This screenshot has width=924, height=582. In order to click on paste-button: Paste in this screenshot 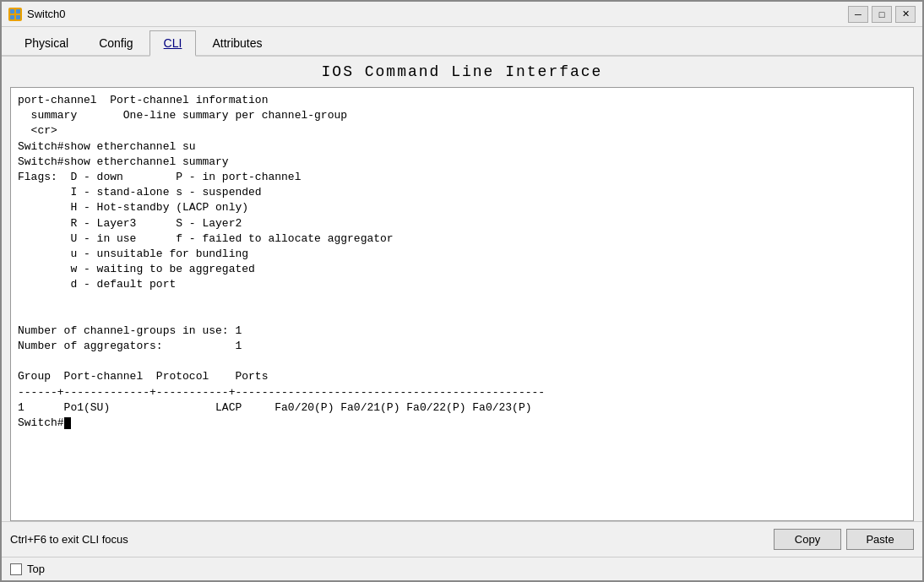, I will do `click(880, 539)`.